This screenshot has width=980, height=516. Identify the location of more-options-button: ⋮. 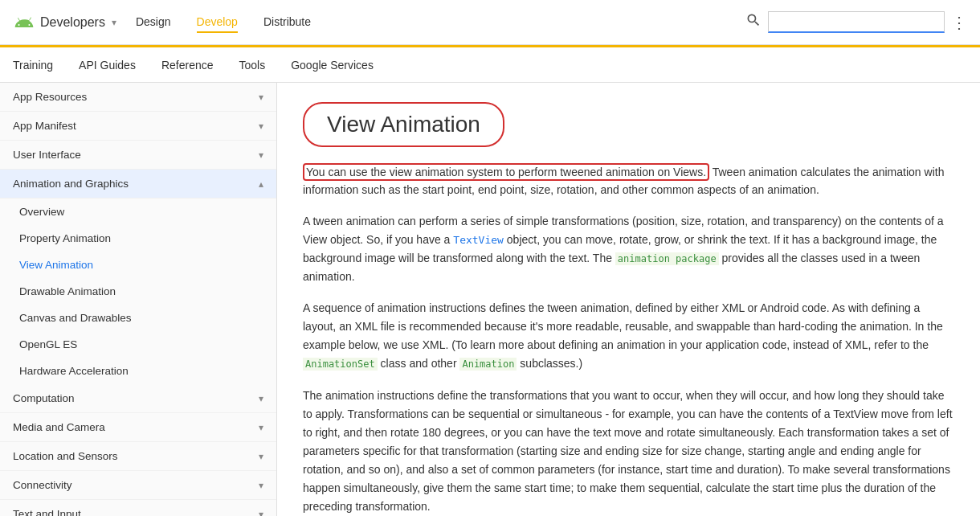
(959, 23).